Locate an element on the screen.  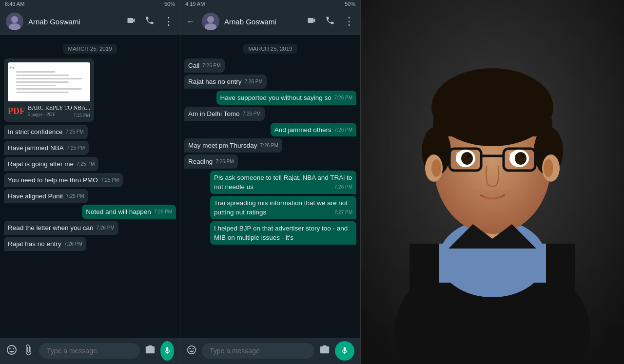
msg-helped-bjp: I helped BJP on that advertiser story to… is located at coordinates (283, 233).